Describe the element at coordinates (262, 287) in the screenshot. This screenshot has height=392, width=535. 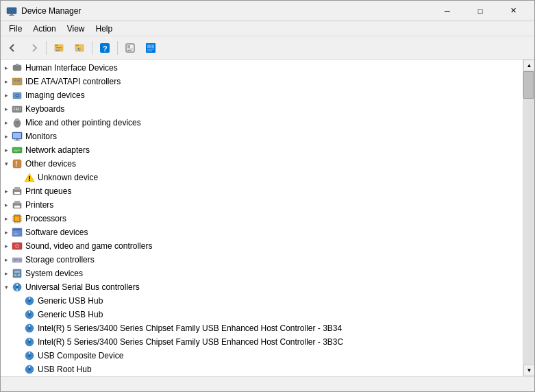
I see `tree-item: ▾Universal Serial Bus controllers` at that location.